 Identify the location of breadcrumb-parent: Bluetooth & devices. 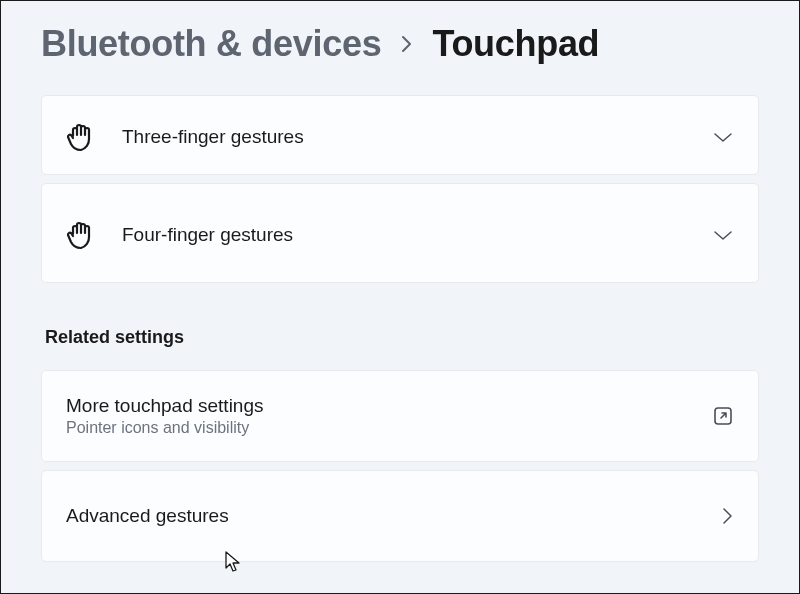
(211, 44).